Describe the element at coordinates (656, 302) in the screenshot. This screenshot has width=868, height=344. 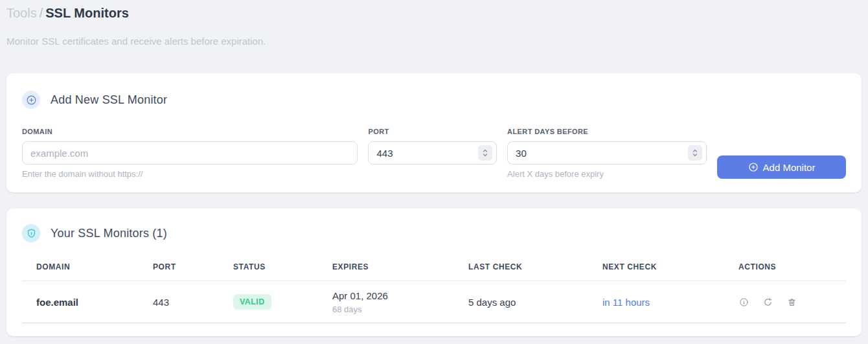
I see `monitor-next-check: in 11 hours` at that location.